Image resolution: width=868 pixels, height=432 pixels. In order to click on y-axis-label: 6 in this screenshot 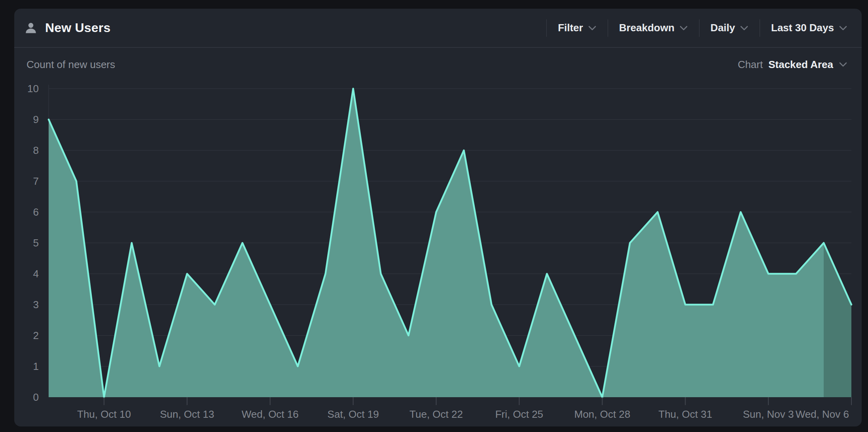, I will do `click(36, 212)`.